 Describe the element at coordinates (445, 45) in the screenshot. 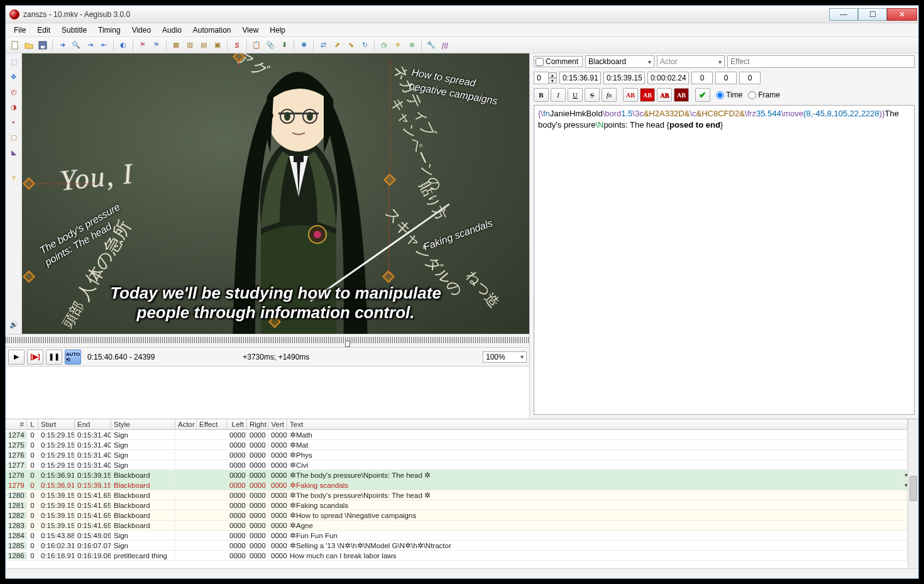

I see `cycle-tag-hiding-icon: {t}` at that location.